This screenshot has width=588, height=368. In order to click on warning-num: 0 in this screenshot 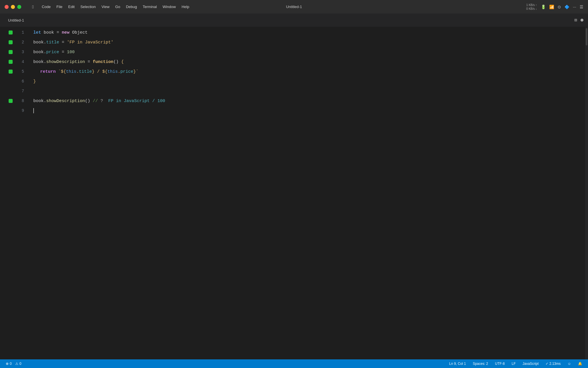, I will do `click(21, 364)`.